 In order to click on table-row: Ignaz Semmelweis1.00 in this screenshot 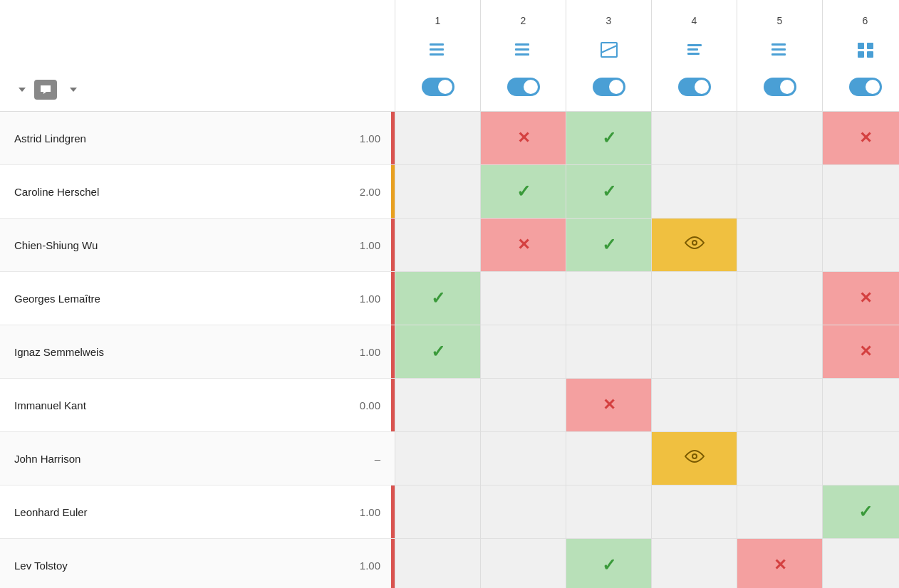, I will do `click(197, 352)`.